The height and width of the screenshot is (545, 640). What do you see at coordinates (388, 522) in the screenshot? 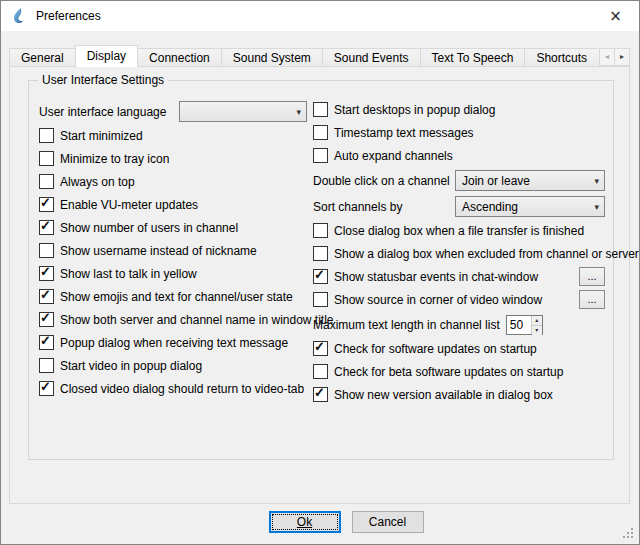
I see `cancel-button: Cancel` at bounding box center [388, 522].